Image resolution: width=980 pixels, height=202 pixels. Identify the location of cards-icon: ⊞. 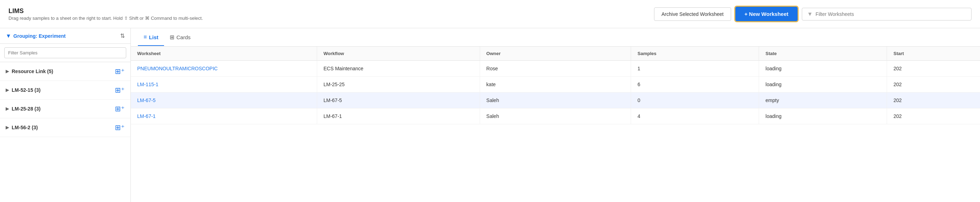
(172, 37).